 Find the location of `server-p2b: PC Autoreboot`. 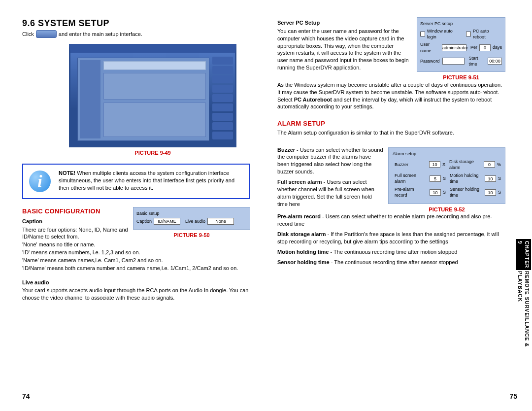

server-p2b: PC Autoreboot is located at coordinates (313, 100).